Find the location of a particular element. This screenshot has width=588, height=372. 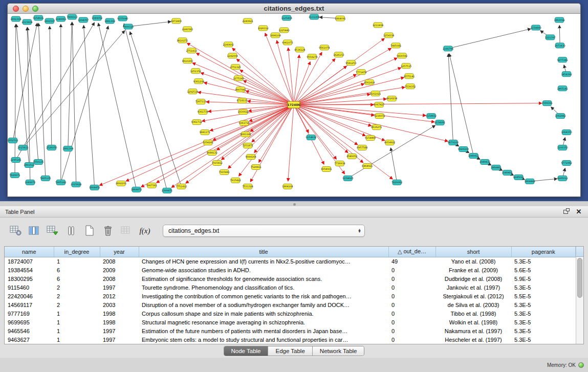

graph-node: 9561074 is located at coordinates (324, 48).